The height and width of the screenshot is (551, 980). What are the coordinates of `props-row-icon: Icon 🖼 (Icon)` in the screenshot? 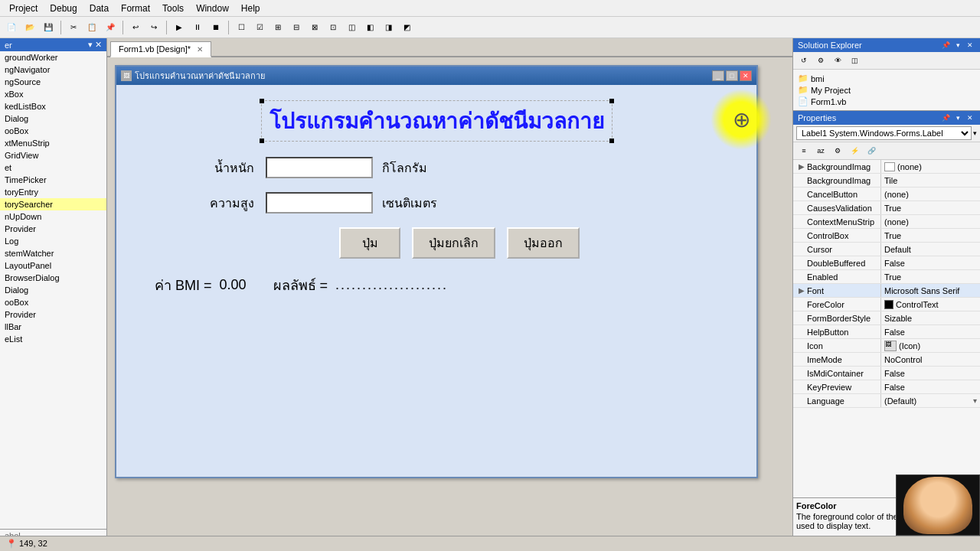 It's located at (887, 346).